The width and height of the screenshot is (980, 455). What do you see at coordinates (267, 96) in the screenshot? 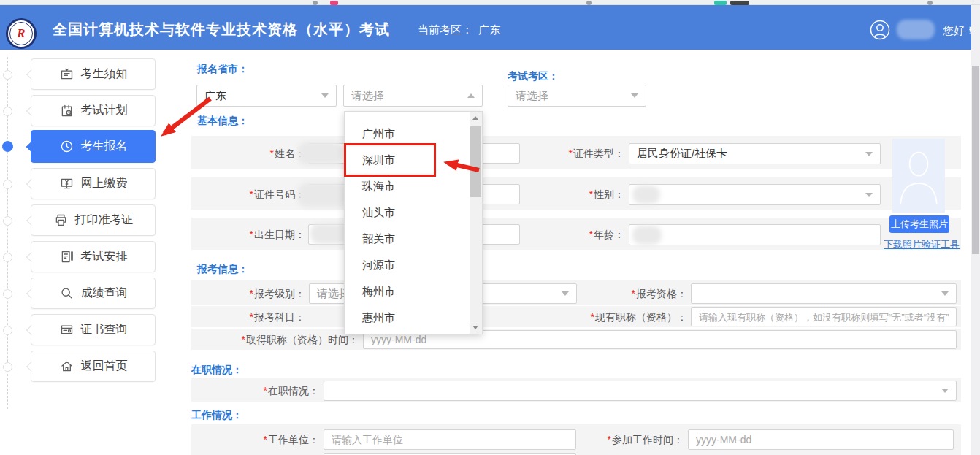
I see `province-select: 广东` at bounding box center [267, 96].